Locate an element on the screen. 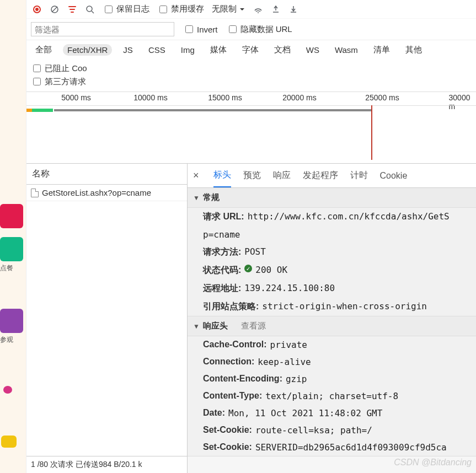 The height and width of the screenshot is (473, 476). side-block-yellow is located at coordinates (9, 442).